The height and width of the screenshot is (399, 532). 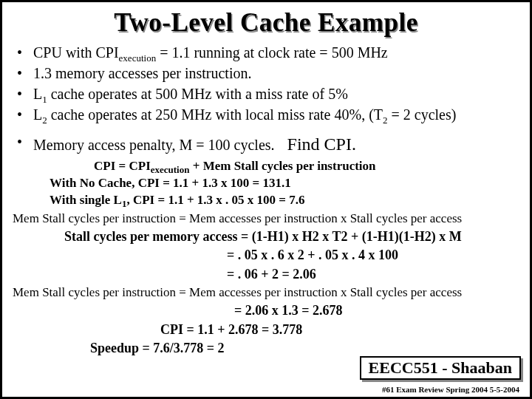 I want to click on cpi-formula: CPI = CPIexecution + Mem Stall cycles pe…, so click(x=307, y=167).